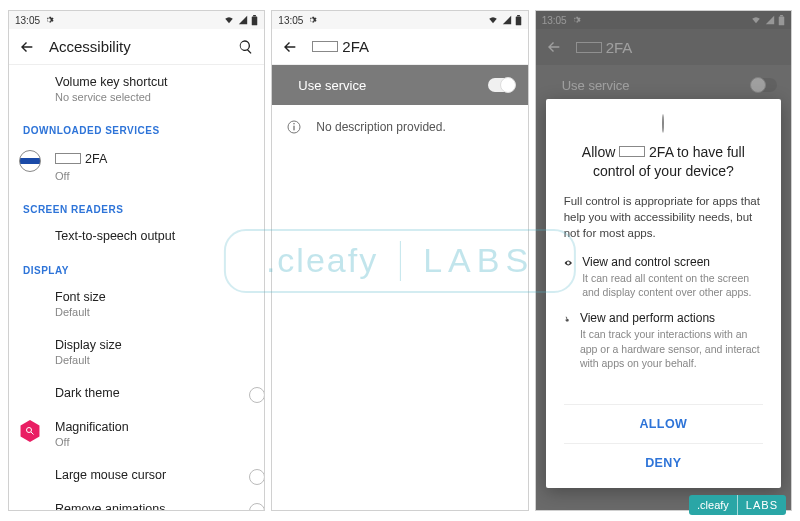 This screenshot has width=800, height=521. What do you see at coordinates (136, 236) in the screenshot?
I see `item-text-to-speech: Text-to-speech output` at bounding box center [136, 236].